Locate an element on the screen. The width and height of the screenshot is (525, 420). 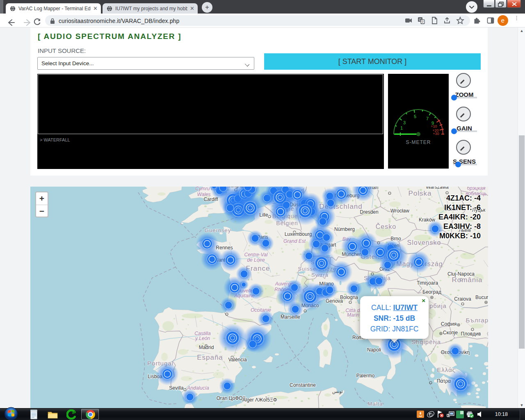
svg-text: EA4IKR: -20 is located at coordinates (459, 217).